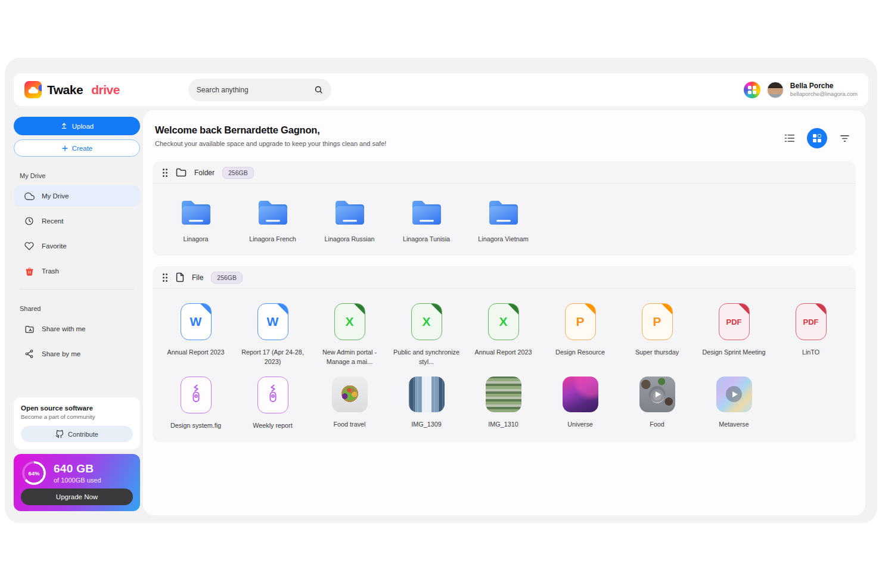 The image size is (882, 588). What do you see at coordinates (77, 469) in the screenshot?
I see `storage-amount: 640 GB` at bounding box center [77, 469].